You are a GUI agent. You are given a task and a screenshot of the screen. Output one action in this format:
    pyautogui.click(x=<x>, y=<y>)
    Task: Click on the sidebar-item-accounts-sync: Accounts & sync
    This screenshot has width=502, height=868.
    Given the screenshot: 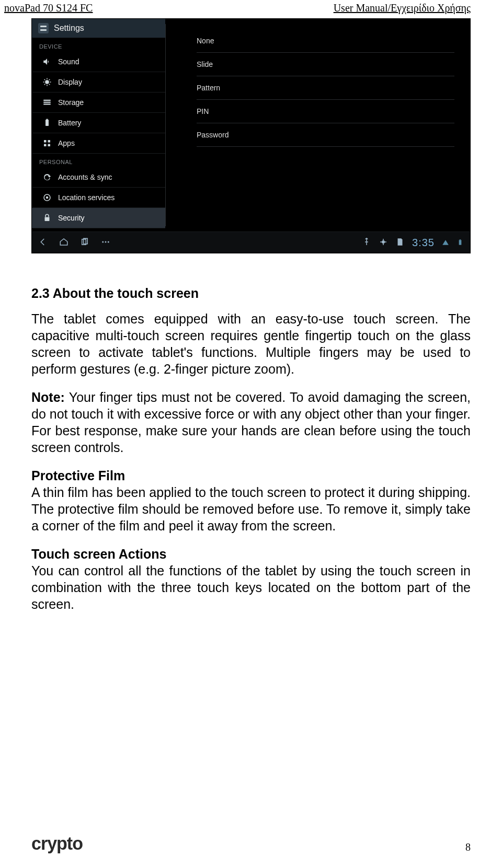 What is the action you would take?
    pyautogui.click(x=98, y=178)
    